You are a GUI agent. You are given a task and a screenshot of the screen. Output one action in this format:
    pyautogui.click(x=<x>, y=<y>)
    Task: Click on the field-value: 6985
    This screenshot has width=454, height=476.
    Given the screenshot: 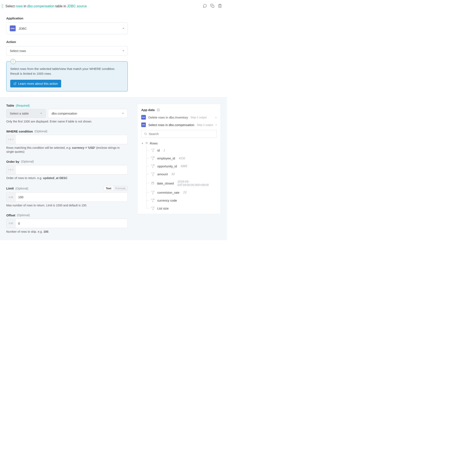 What is the action you would take?
    pyautogui.click(x=184, y=166)
    